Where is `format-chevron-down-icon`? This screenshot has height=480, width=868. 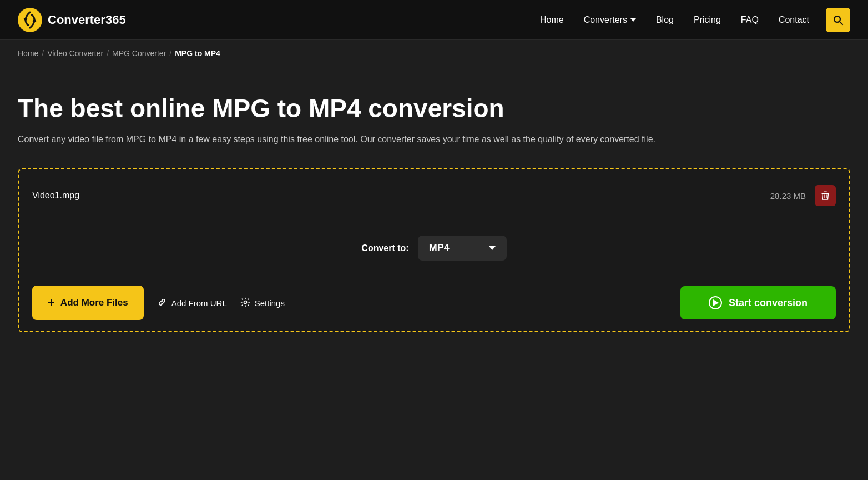
format-chevron-down-icon is located at coordinates (492, 248).